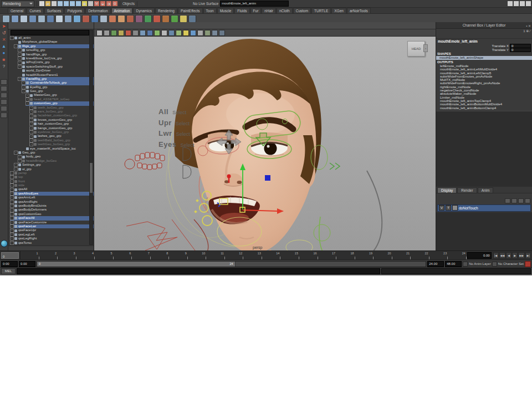 The height and width of the screenshot is (399, 532). What do you see at coordinates (4, 47) in the screenshot?
I see `tool-icon: ▲` at bounding box center [4, 47].